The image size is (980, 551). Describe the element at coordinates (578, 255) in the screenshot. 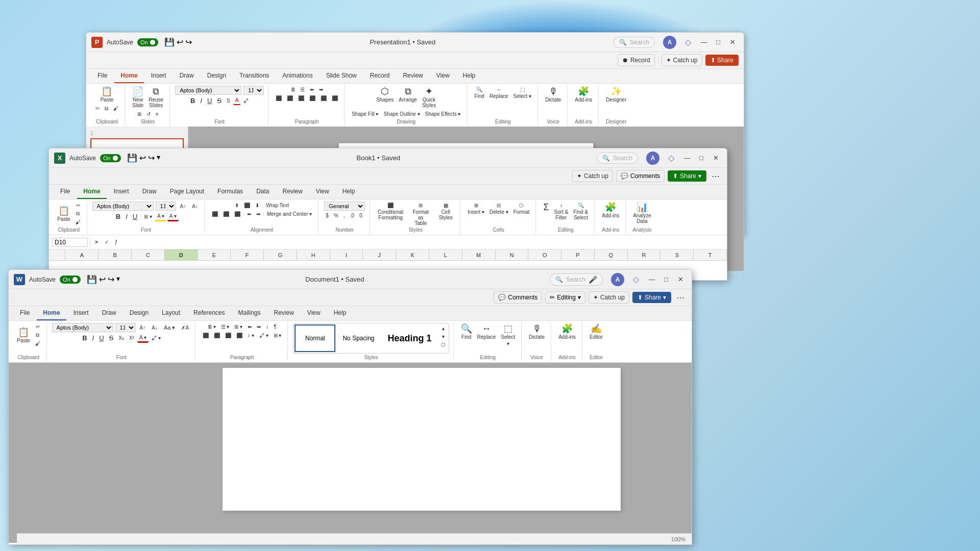

I see `excel-col-header-p: P` at that location.